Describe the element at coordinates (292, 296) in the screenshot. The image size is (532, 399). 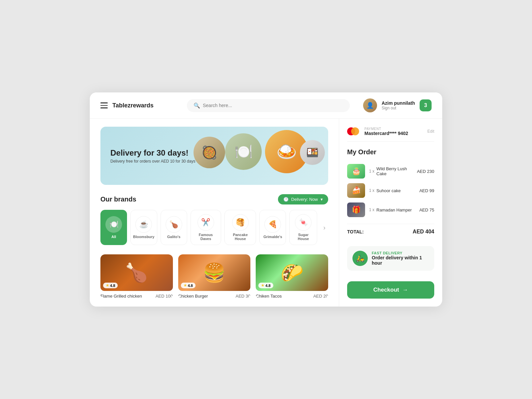
I see `food-info-2: Chiken Tacos AED 20` at that location.